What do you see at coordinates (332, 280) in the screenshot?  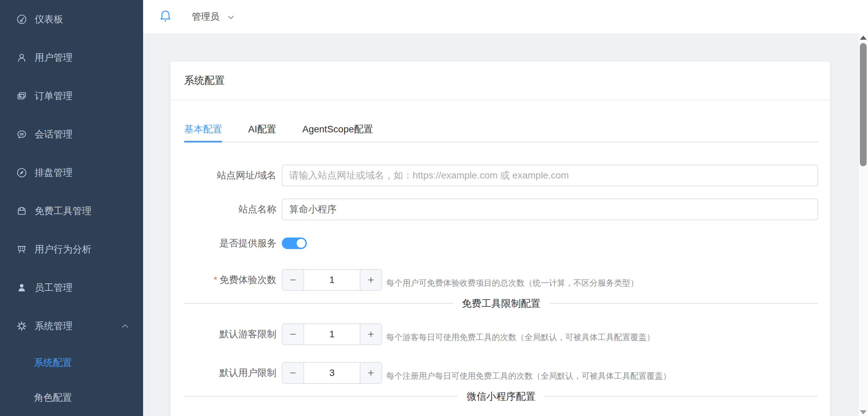 I see `free-trials-value` at bounding box center [332, 280].